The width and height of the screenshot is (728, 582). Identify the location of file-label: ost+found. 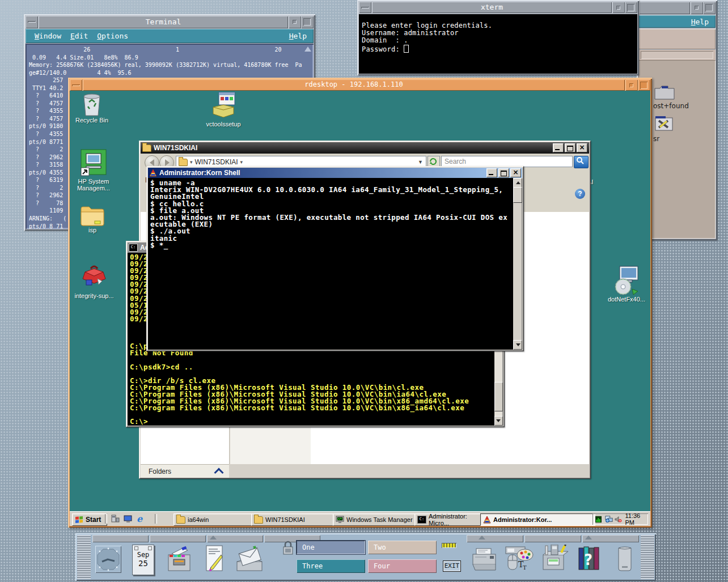
(671, 106).